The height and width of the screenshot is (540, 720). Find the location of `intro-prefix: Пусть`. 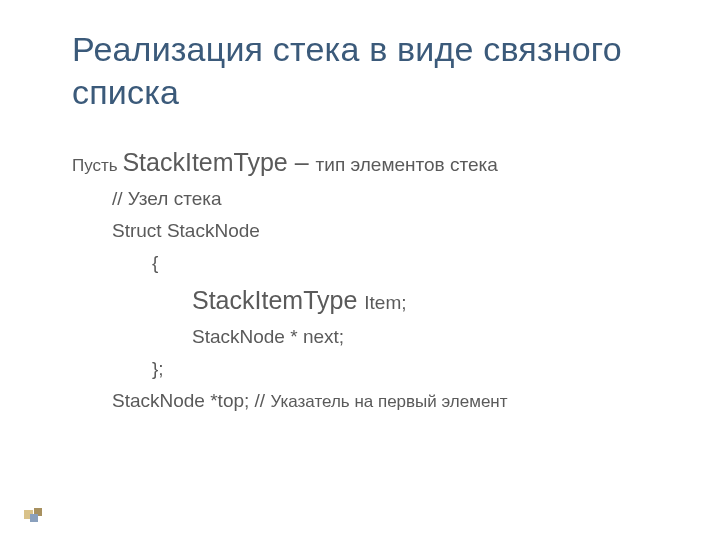

intro-prefix: Пусть is located at coordinates (97, 166).